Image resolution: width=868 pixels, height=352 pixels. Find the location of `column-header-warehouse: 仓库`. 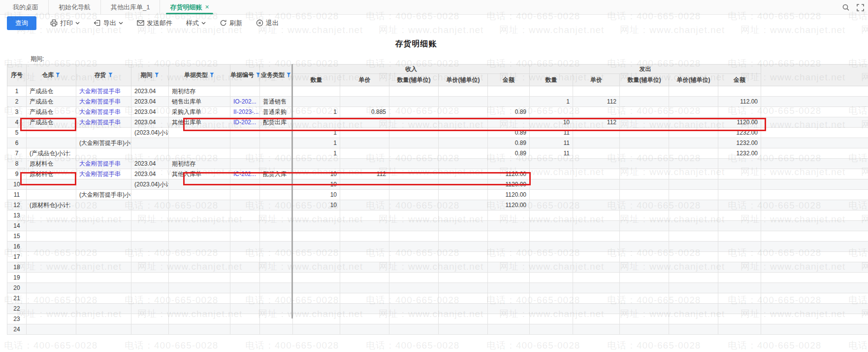

column-header-warehouse: 仓库 is located at coordinates (51, 75).